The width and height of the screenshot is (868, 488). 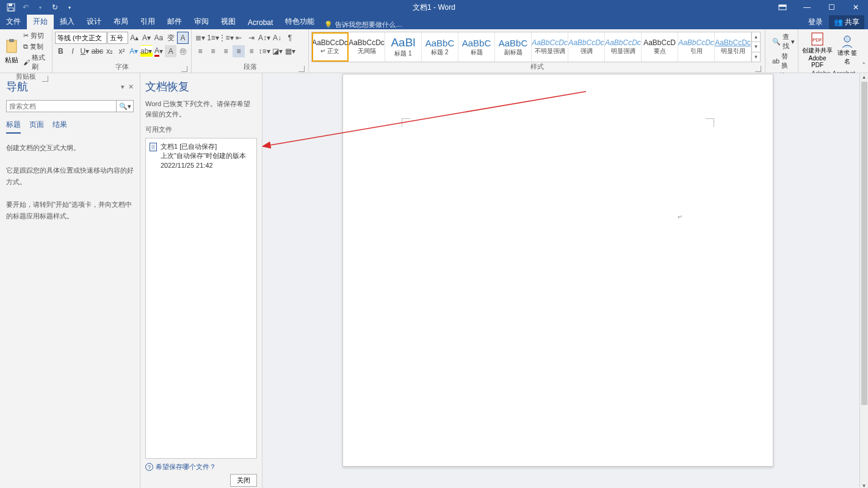 I want to click on italic-icon: I, so click(x=73, y=51).